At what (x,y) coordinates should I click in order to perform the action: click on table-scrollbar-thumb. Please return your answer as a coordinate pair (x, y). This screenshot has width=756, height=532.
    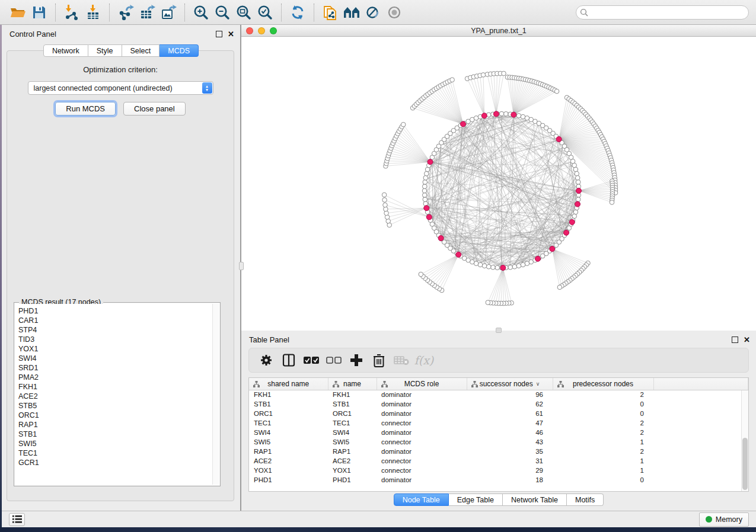
    Looking at the image, I should click on (745, 464).